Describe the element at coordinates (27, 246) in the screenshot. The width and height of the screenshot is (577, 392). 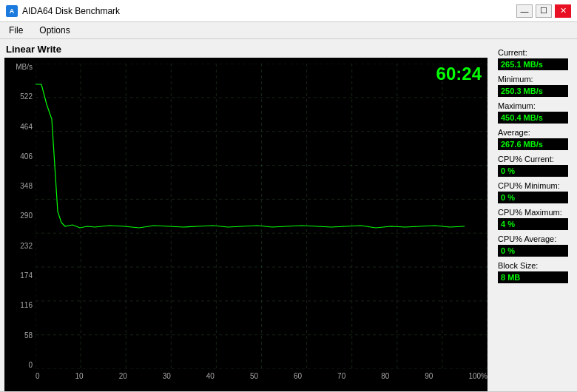
I see `y-label-232: 232` at that location.